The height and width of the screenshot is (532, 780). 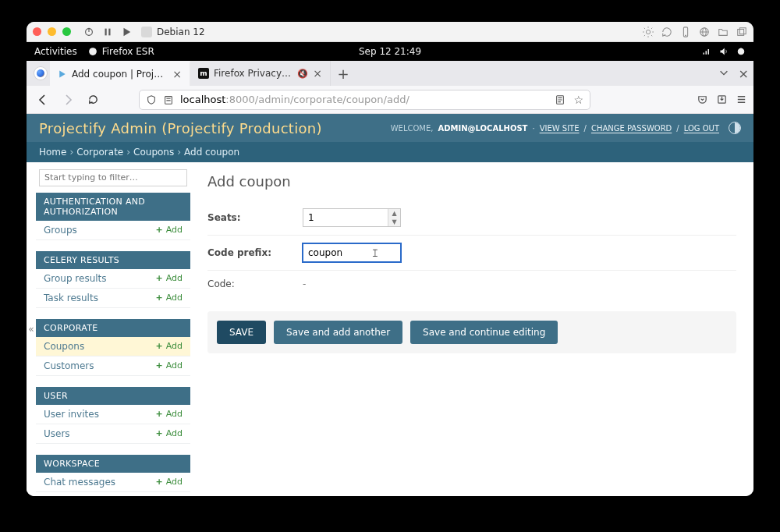 What do you see at coordinates (472, 218) in the screenshot?
I see `form-row-seats: Seats: ▲ ▼` at bounding box center [472, 218].